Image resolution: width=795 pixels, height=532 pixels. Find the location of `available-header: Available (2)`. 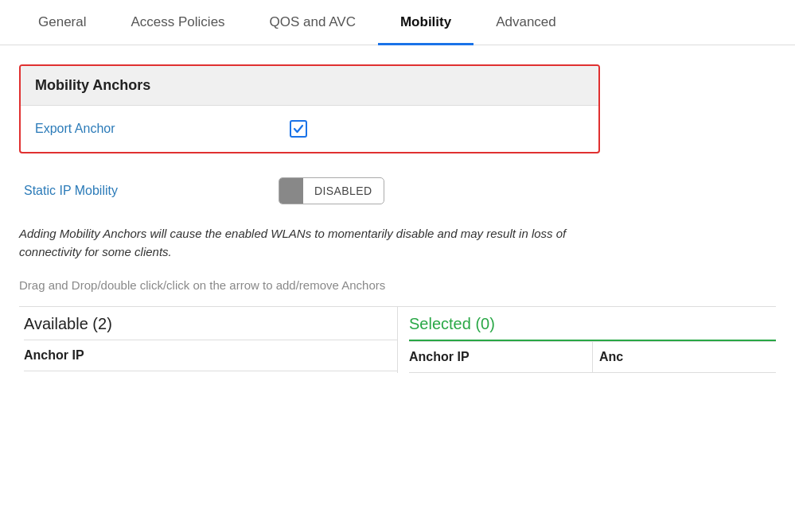

available-header: Available (2) is located at coordinates (210, 323).